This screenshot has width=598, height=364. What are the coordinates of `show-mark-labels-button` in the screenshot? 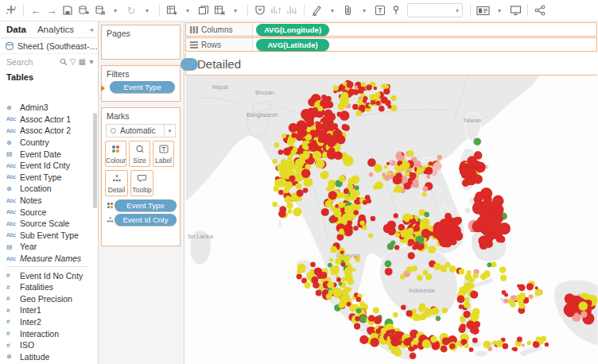 It's located at (380, 10).